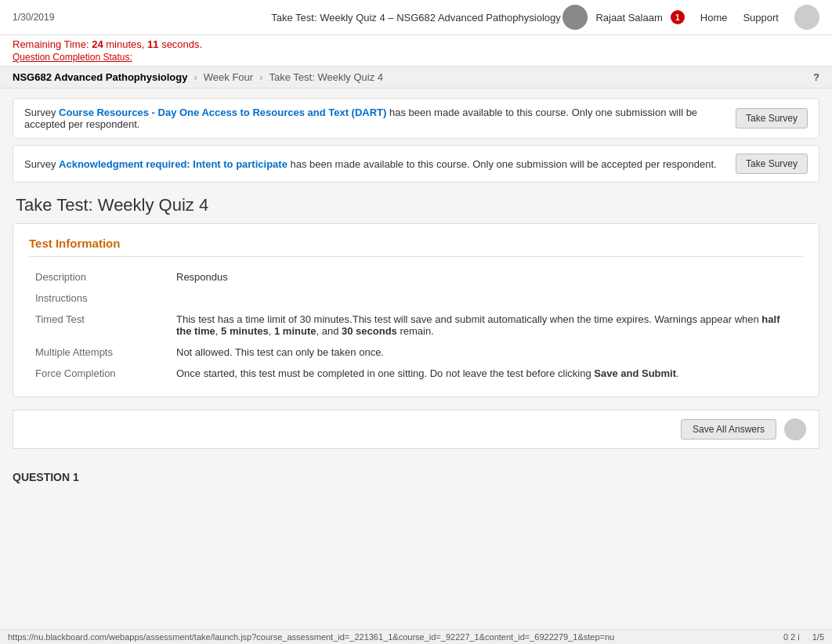 Image resolution: width=832 pixels, height=644 pixels. Describe the element at coordinates (487, 298) in the screenshot. I see `instructions-value` at that location.